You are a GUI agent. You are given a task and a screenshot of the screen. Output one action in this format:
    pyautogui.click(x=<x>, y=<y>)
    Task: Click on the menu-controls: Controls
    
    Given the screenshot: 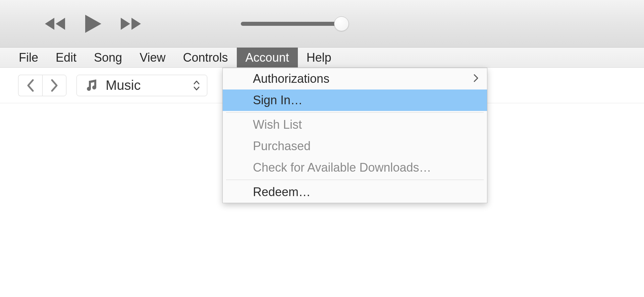 What is the action you would take?
    pyautogui.click(x=206, y=58)
    